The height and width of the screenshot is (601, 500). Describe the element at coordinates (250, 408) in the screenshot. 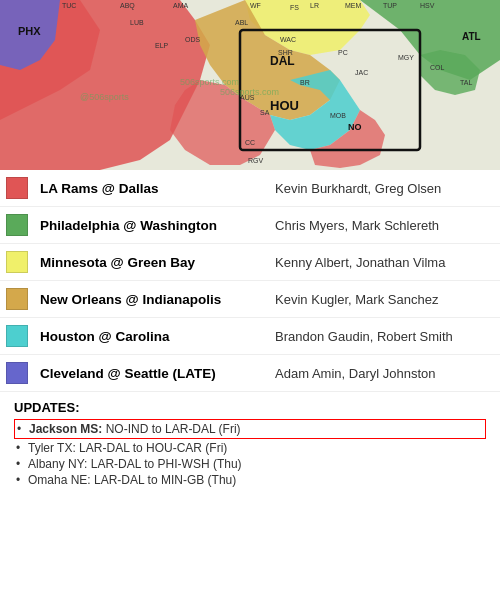

I see `updates-title: UPDATES:` at that location.